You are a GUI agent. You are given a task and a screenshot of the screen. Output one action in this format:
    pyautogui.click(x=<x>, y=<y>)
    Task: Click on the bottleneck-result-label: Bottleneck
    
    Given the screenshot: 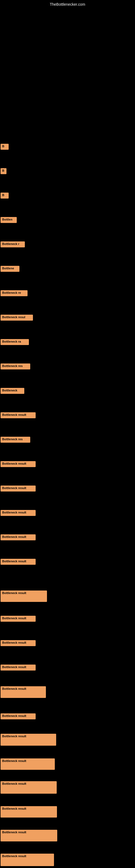 What is the action you would take?
    pyautogui.click(x=12, y=391)
    